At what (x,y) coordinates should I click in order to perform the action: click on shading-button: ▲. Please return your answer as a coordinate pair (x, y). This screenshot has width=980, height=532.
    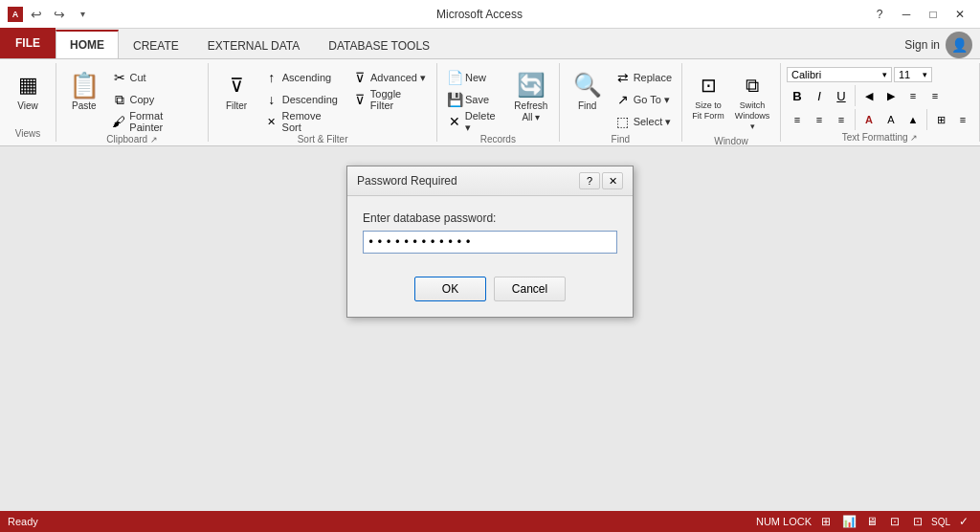
    Looking at the image, I should click on (913, 120).